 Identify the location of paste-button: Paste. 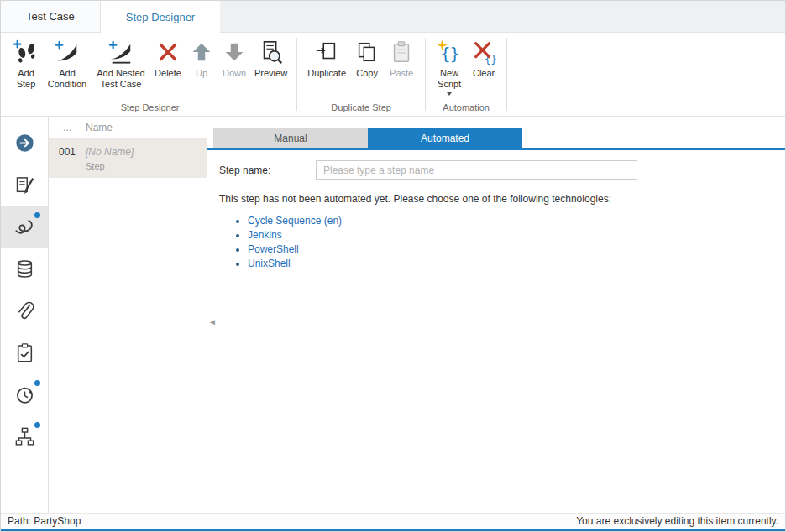
(401, 57).